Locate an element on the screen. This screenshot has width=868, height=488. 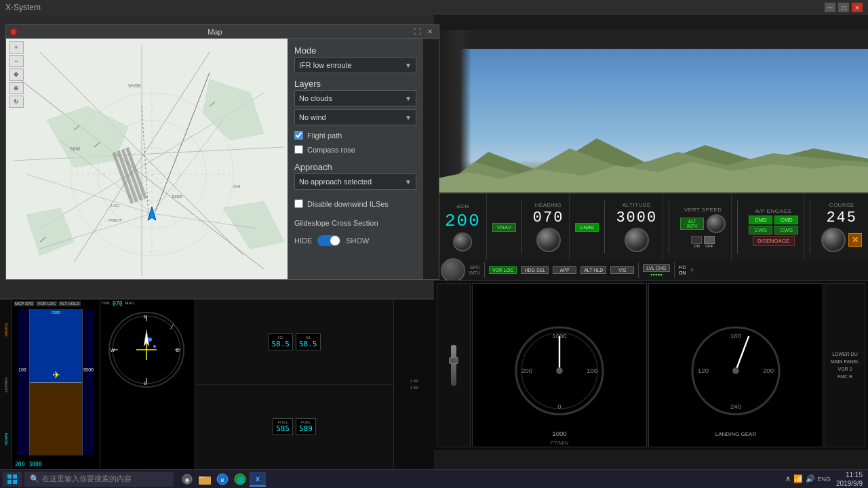
orange-x-button: ✕ is located at coordinates (855, 240).